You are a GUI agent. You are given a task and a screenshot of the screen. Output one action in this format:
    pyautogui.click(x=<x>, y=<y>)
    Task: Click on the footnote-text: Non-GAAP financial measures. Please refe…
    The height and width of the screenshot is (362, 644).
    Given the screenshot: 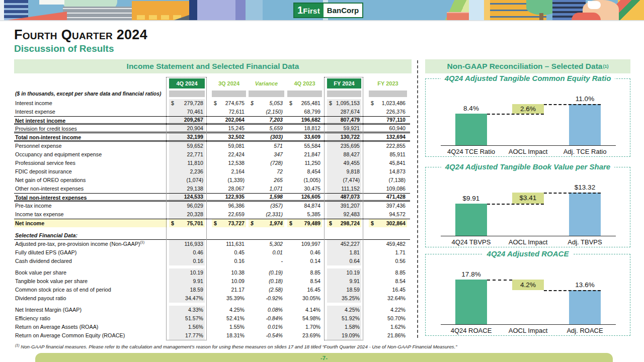 What is the action you would take?
    pyautogui.click(x=238, y=347)
    